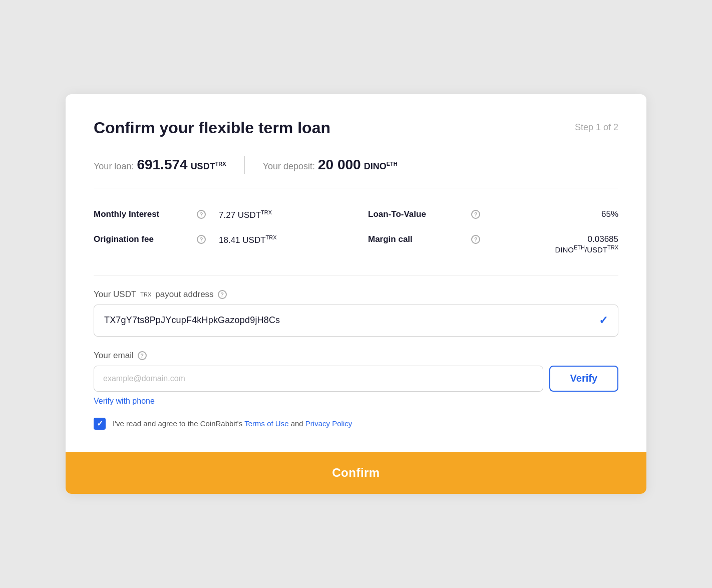 The image size is (712, 588). What do you see at coordinates (144, 214) in the screenshot?
I see `monthly-interest-label: Monthly Interest` at bounding box center [144, 214].